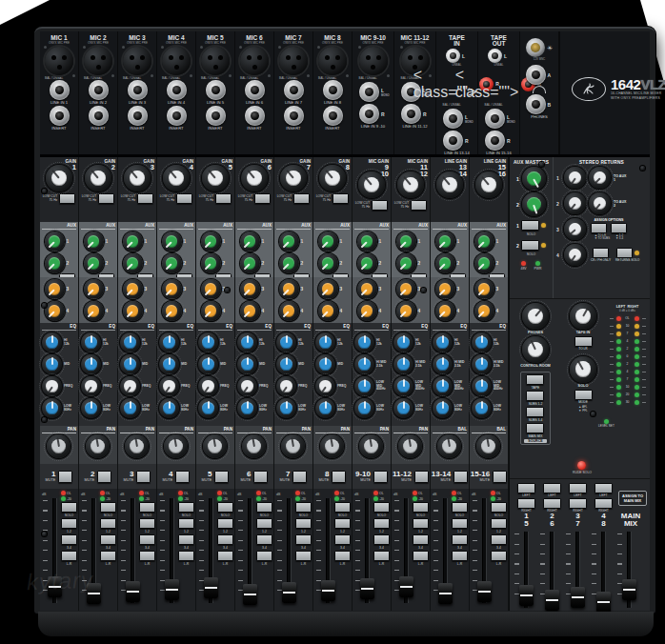 This screenshot has width=665, height=644. What do you see at coordinates (600, 177) in the screenshot?
I see `return-to-aux-1-knob` at bounding box center [600, 177].